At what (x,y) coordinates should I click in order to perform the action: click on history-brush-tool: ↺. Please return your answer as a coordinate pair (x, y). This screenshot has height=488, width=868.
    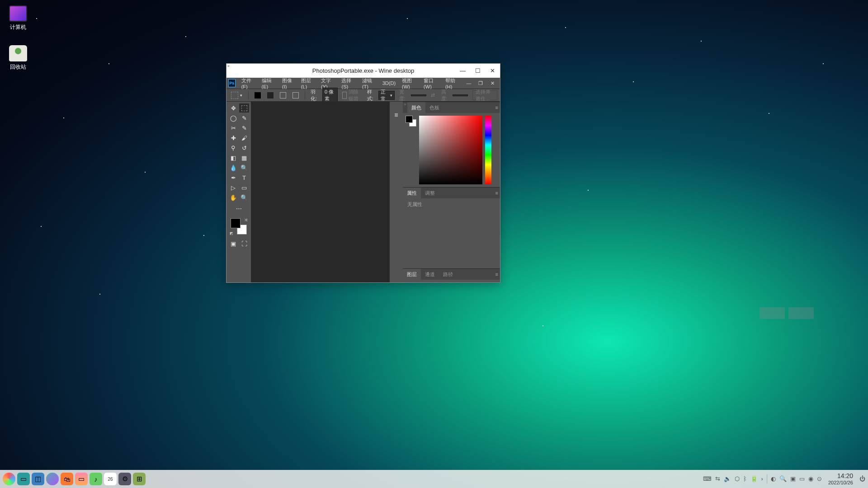
    Looking at the image, I should click on (244, 148).